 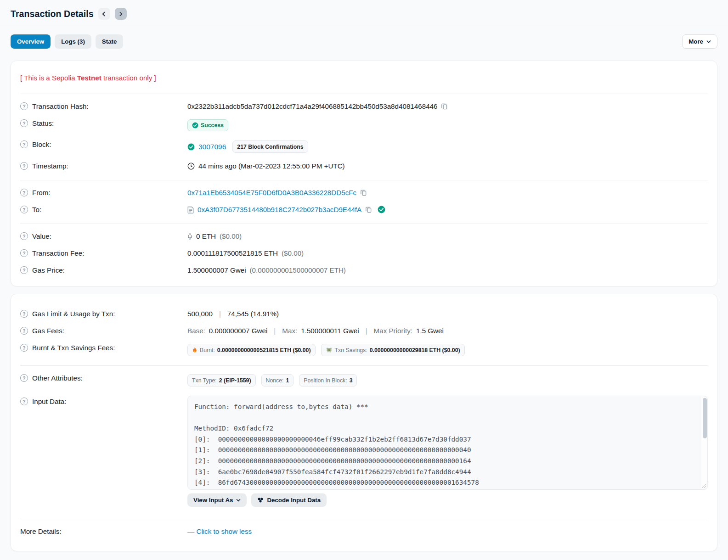 What do you see at coordinates (364, 253) in the screenshot?
I see `transaction-fee-row: ?Transaction Fee: 0.000111817500521815 E…` at bounding box center [364, 253].